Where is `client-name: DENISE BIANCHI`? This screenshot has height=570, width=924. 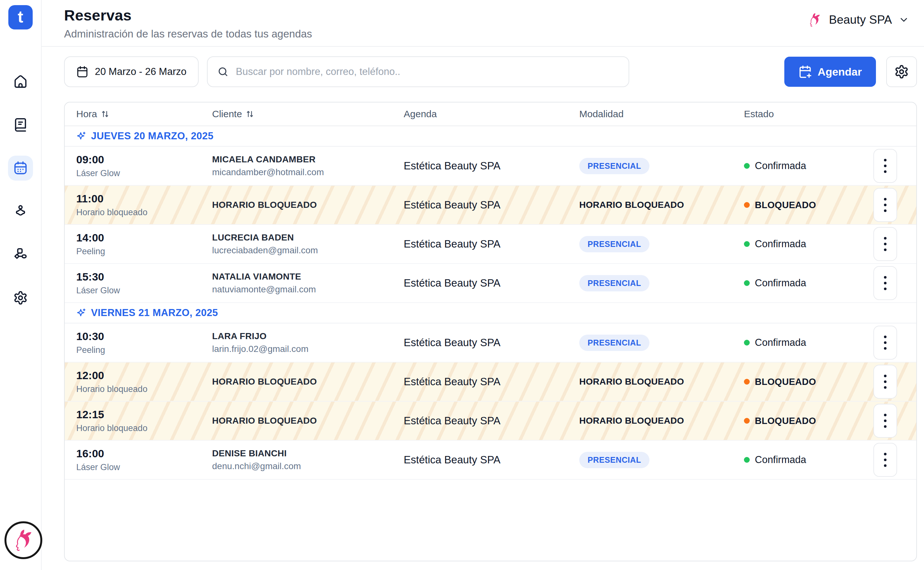 client-name: DENISE BIANCHI is located at coordinates (308, 453).